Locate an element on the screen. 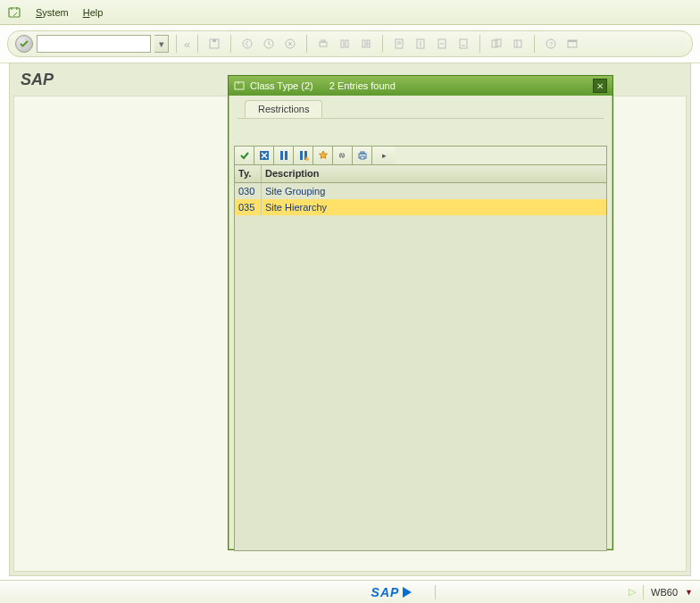  table-row: 030Site Grouping is located at coordinates (421, 191).